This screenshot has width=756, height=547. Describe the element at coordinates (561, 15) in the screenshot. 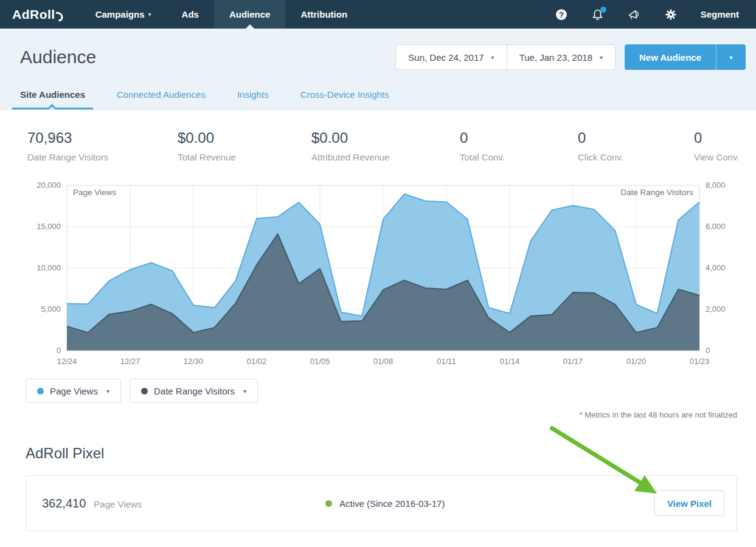

I see `help-icon: ?` at that location.